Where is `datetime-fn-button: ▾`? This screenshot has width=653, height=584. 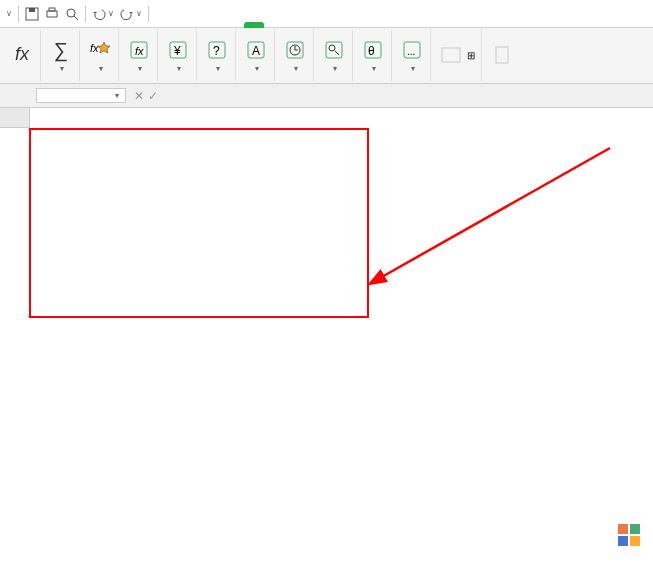
datetime-fn-button: ▾ is located at coordinates (296, 56).